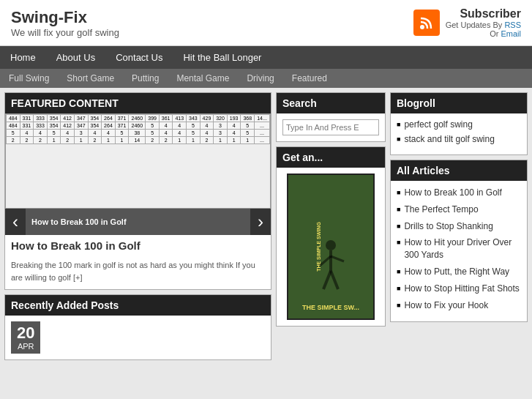 The width and height of the screenshot is (532, 399). I want to click on date-month: Apr, so click(26, 346).